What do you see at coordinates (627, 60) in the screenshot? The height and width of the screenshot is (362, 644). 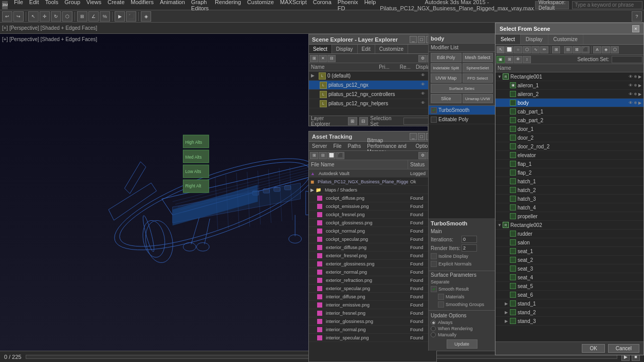 I see `sfs-selection-set-input` at bounding box center [627, 60].